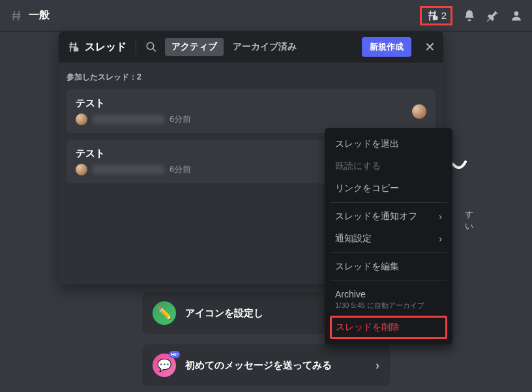  What do you see at coordinates (266, 16) in the screenshot?
I see `channel-header: 一般 2` at bounding box center [266, 16].